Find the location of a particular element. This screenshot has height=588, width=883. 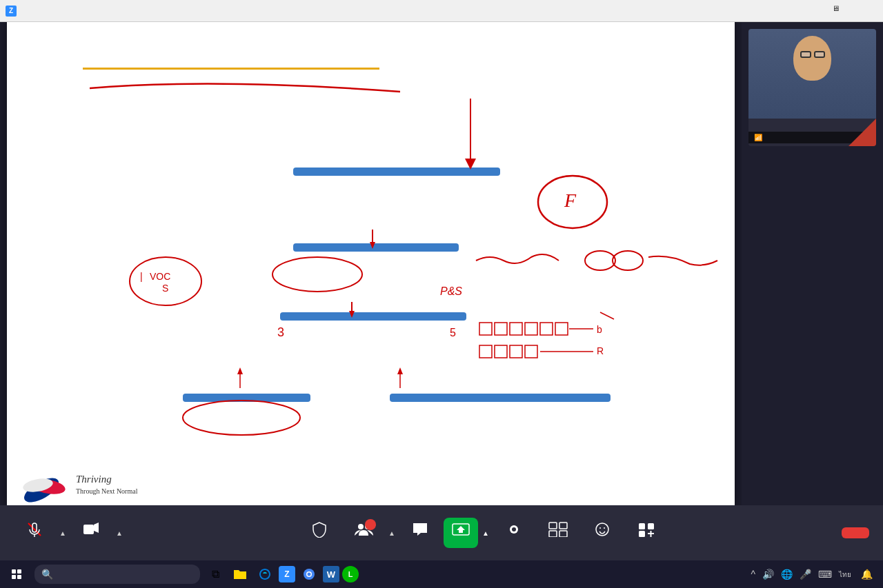

line-icon: L is located at coordinates (350, 574).